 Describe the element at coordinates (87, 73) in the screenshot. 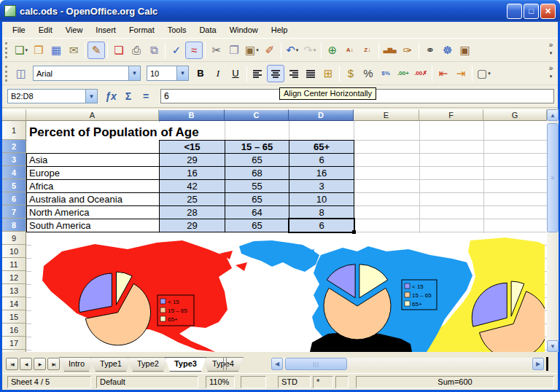

I see `font-name-combo: Arial▼` at that location.